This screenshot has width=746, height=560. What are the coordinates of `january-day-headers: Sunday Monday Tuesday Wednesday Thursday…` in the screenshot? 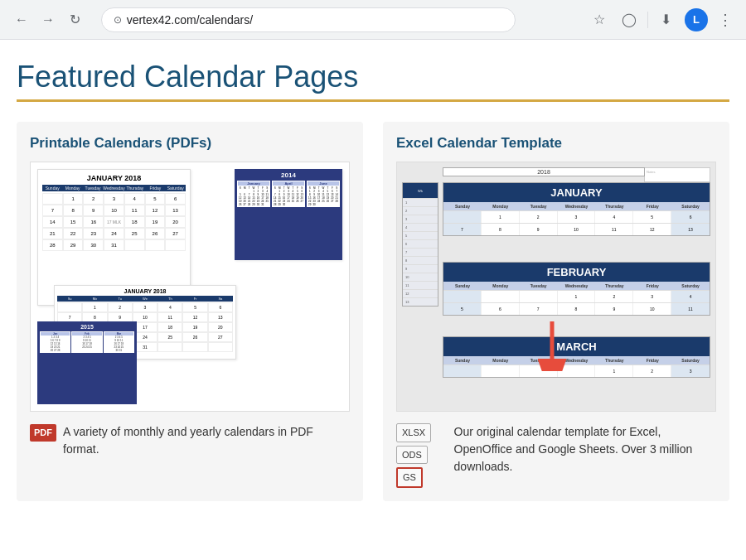 It's located at (577, 206).